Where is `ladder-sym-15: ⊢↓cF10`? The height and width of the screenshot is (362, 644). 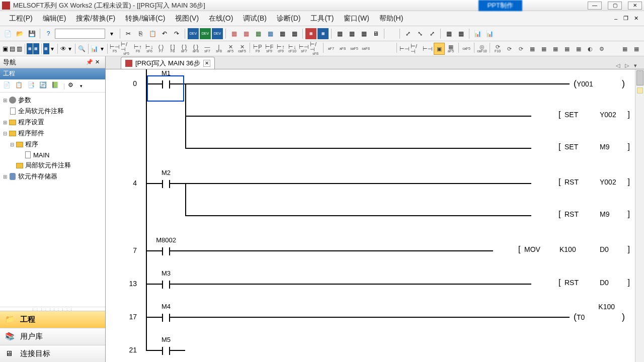
ladder-sym-15: ⊢↓cF10 is located at coordinates (292, 49).